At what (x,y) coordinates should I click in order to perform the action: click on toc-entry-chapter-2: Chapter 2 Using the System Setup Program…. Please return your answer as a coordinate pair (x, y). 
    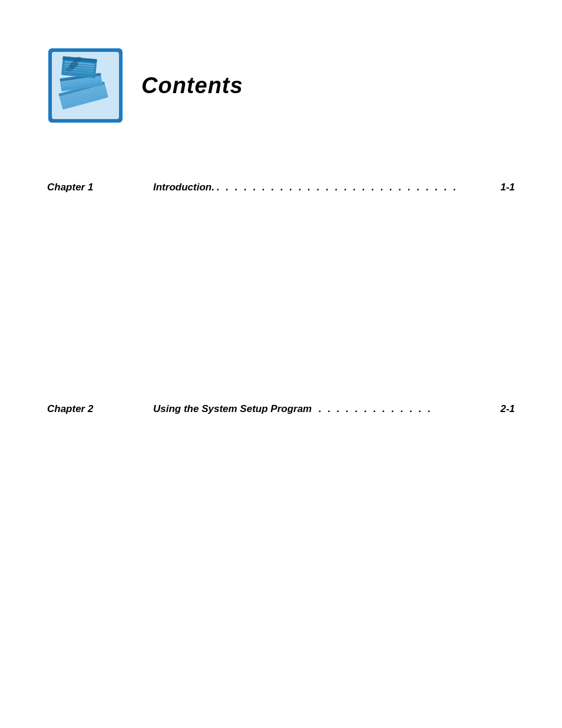
    Looking at the image, I should click on (281, 409).